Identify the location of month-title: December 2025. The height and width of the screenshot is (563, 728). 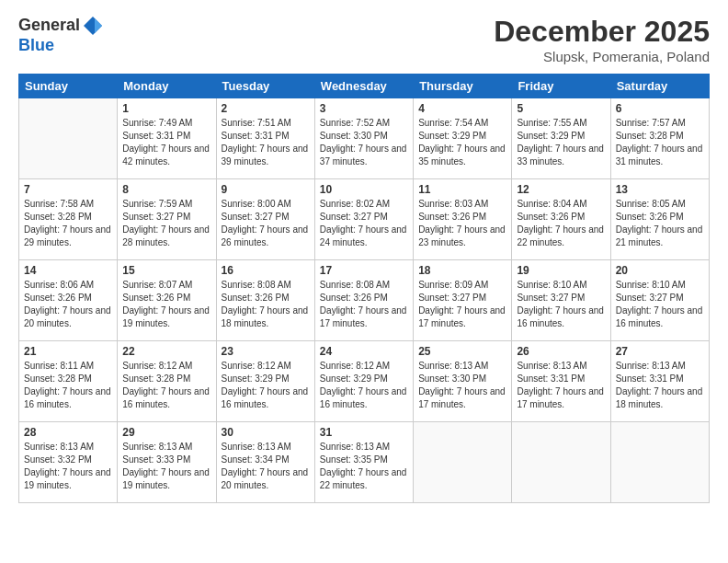
(601, 31).